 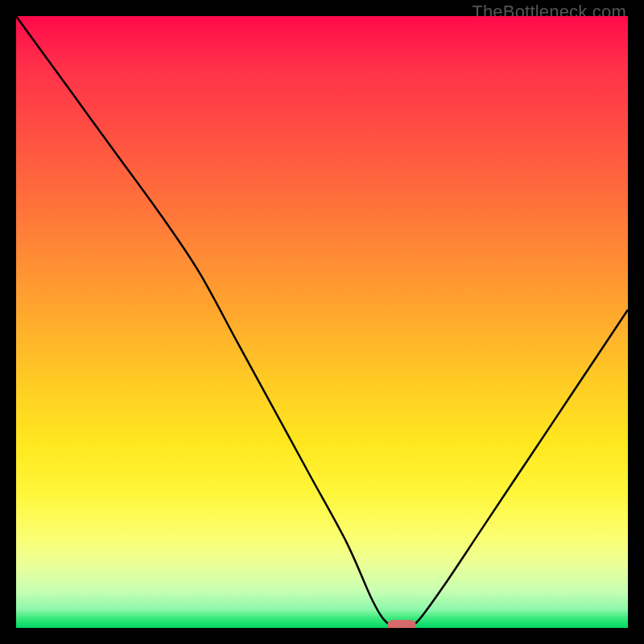 I want to click on optimal-point-marker, so click(x=402, y=624).